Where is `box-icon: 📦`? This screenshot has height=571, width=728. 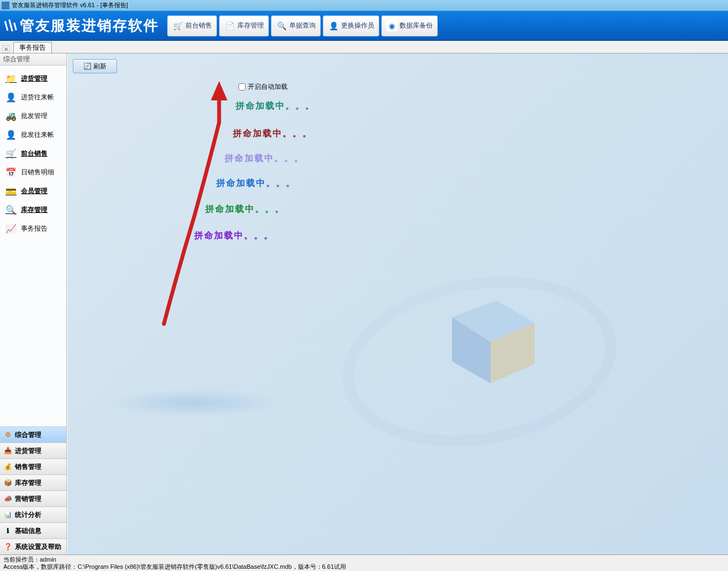 box-icon: 📦 is located at coordinates (8, 483).